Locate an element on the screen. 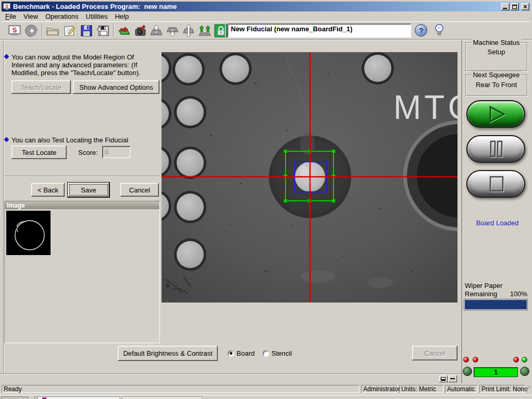  stencil-radio: Stencil is located at coordinates (277, 354).